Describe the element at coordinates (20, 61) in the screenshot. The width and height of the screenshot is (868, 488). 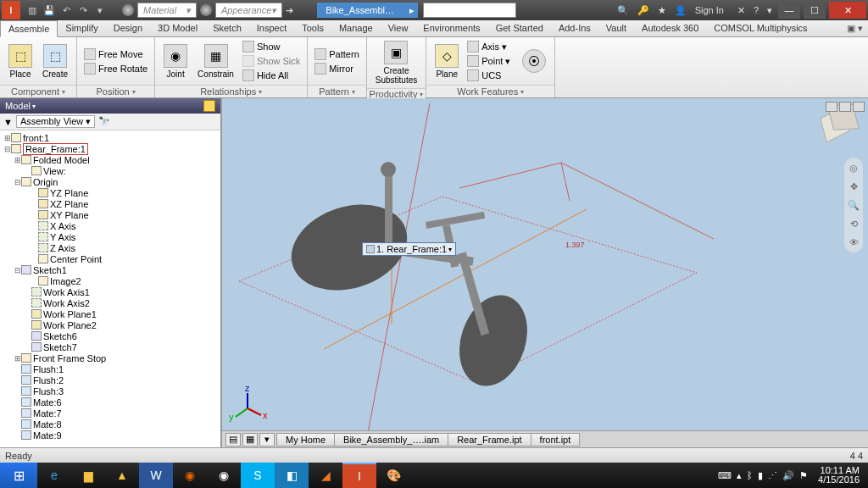
I see `place-button: ⬚Place` at that location.